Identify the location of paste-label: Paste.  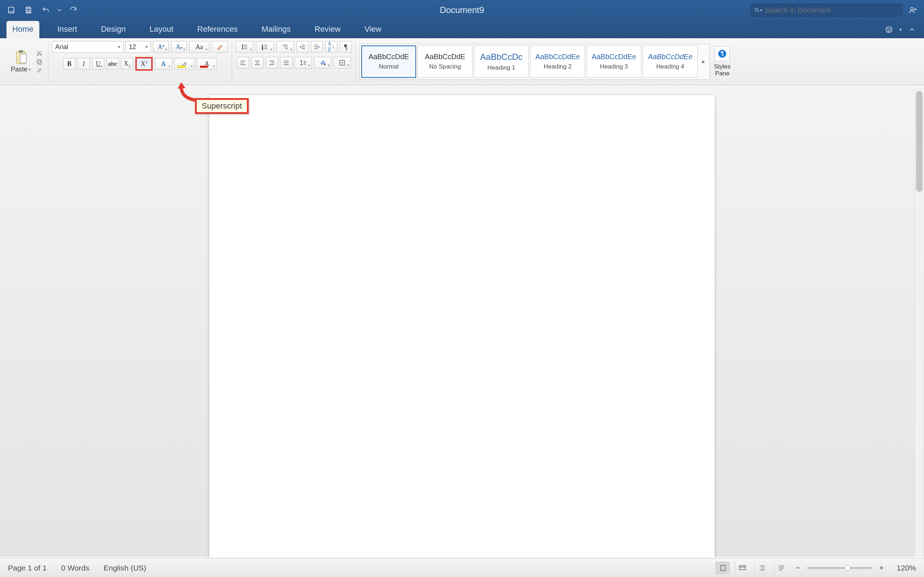
(19, 69).